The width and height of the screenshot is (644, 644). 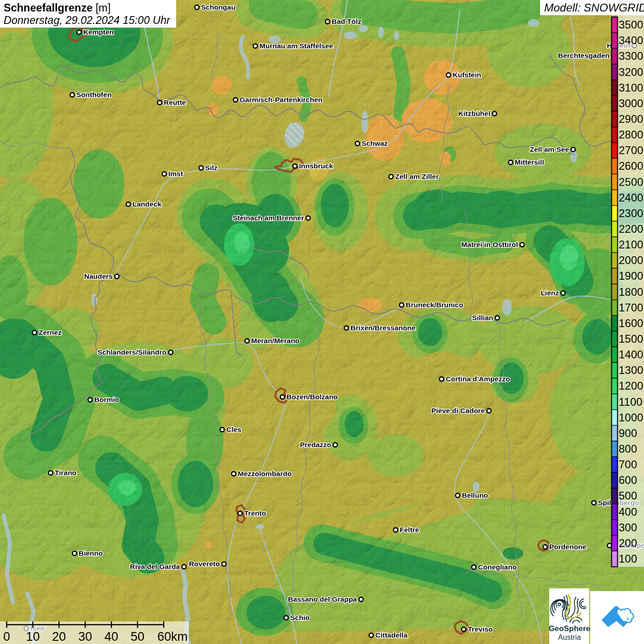 What do you see at coordinates (409, 530) in the screenshot?
I see `svg-text: Feltre` at bounding box center [409, 530].